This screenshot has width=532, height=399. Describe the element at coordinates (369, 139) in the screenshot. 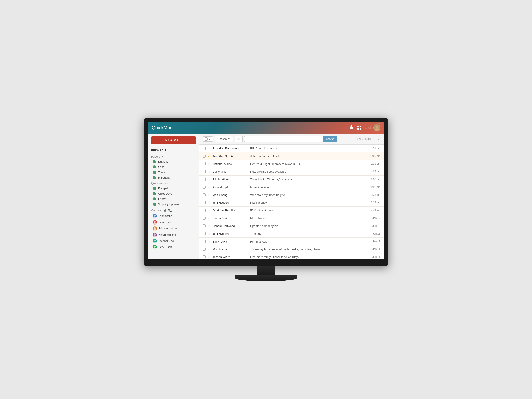

I see `email-nav: 1-40 of 1,203 ‹ ›` at that location.